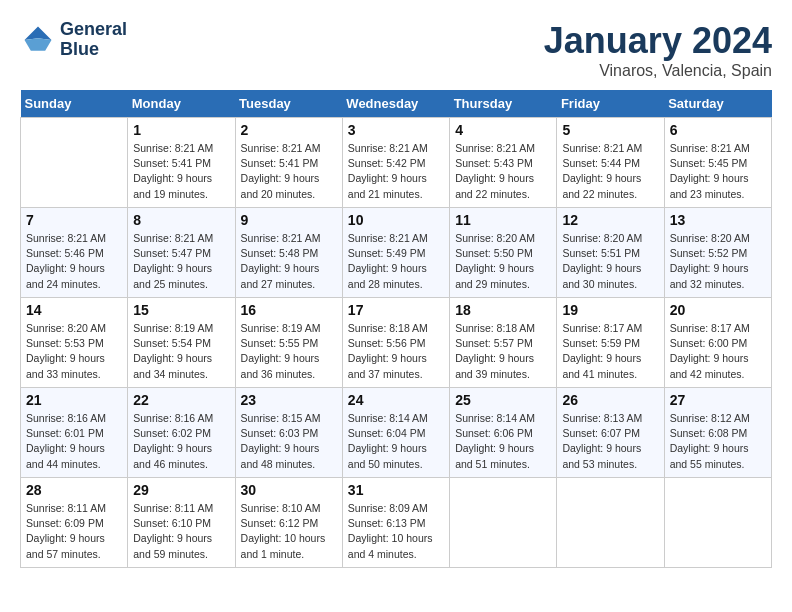  What do you see at coordinates (396, 532) in the screenshot?
I see `day-info: Sunrise: 8:09 AM Sunset: 6:13 PM Dayligh…` at bounding box center [396, 532].